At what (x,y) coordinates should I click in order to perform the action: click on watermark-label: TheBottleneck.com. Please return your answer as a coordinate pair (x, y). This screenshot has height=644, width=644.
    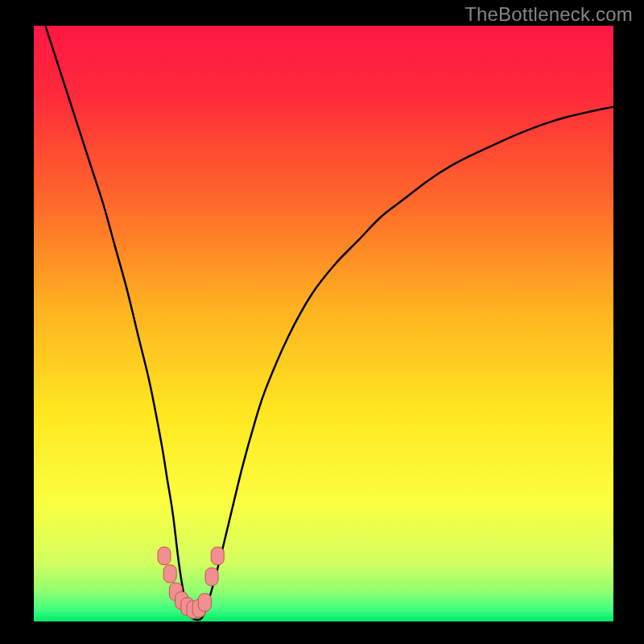
    Looking at the image, I should click on (549, 14).